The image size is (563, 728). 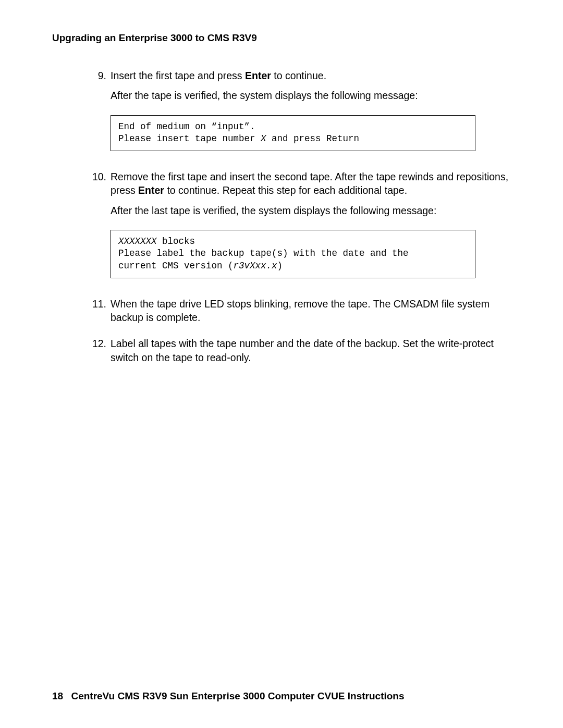 What do you see at coordinates (187, 127) in the screenshot?
I see `code-line: End of medium on “input”.` at bounding box center [187, 127].